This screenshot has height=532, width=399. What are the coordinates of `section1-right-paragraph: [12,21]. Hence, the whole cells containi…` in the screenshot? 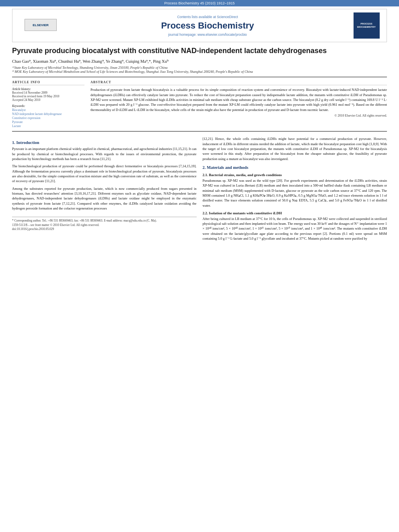 It's located at (295, 149).